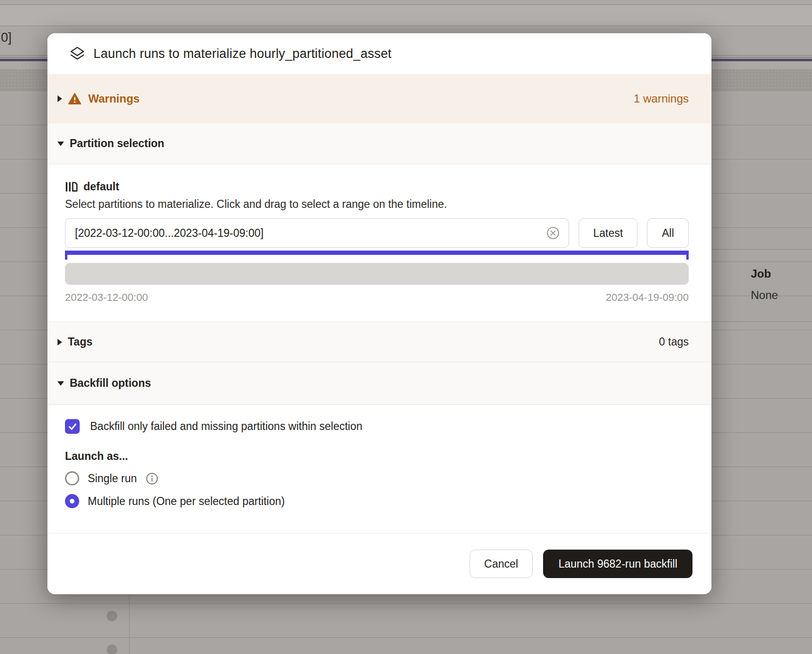 Image resolution: width=812 pixels, height=654 pixels. Describe the element at coordinates (80, 342) in the screenshot. I see `tags-header: Tags` at that location.